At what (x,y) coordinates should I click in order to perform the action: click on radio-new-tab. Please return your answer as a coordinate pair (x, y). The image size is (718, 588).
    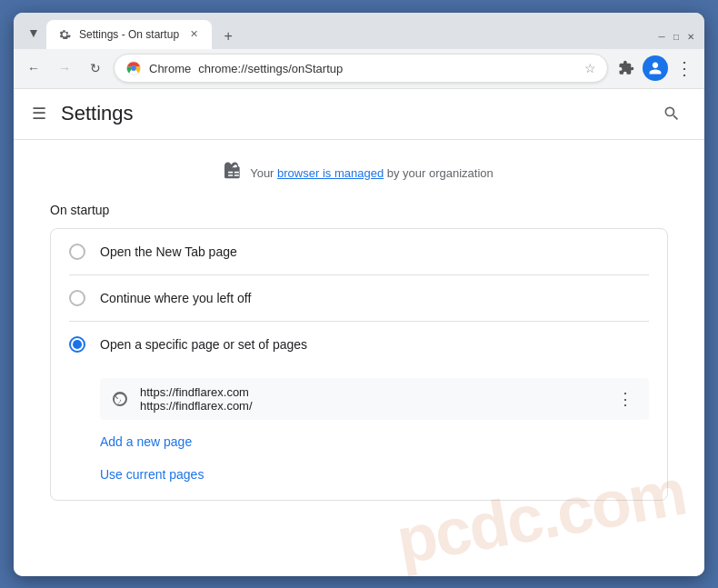
    Looking at the image, I should click on (77, 252).